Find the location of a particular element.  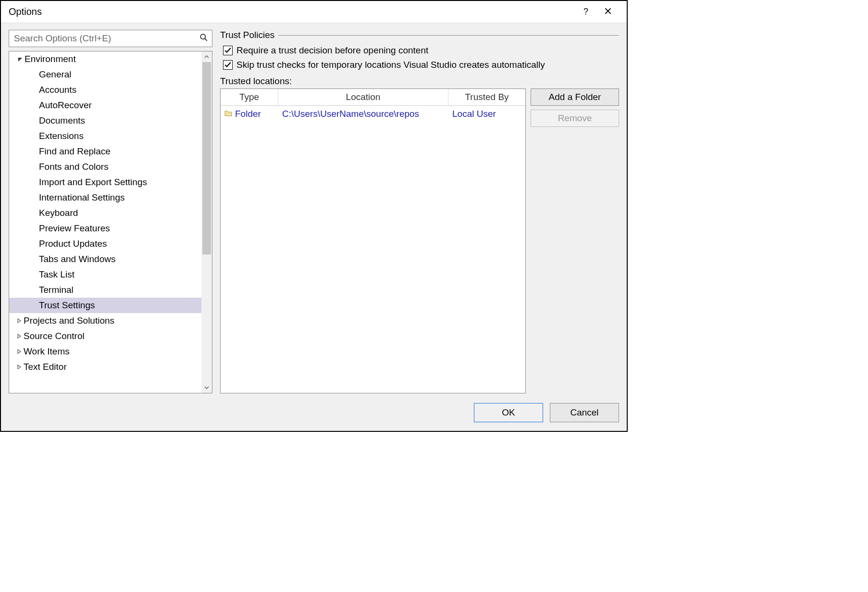

tree-node-keyboard: Keyboard is located at coordinates (105, 213).